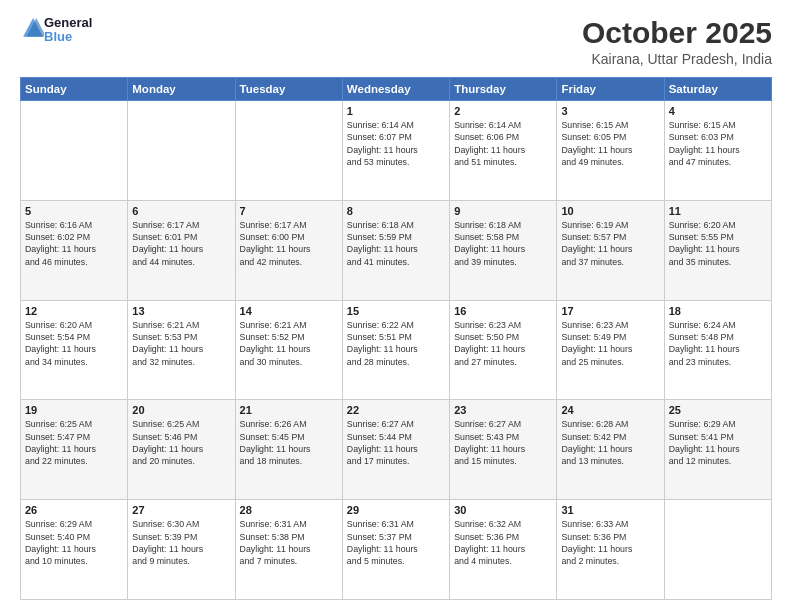 The image size is (792, 612). I want to click on sub-title: Kairana, Uttar Pradesh, India, so click(677, 59).